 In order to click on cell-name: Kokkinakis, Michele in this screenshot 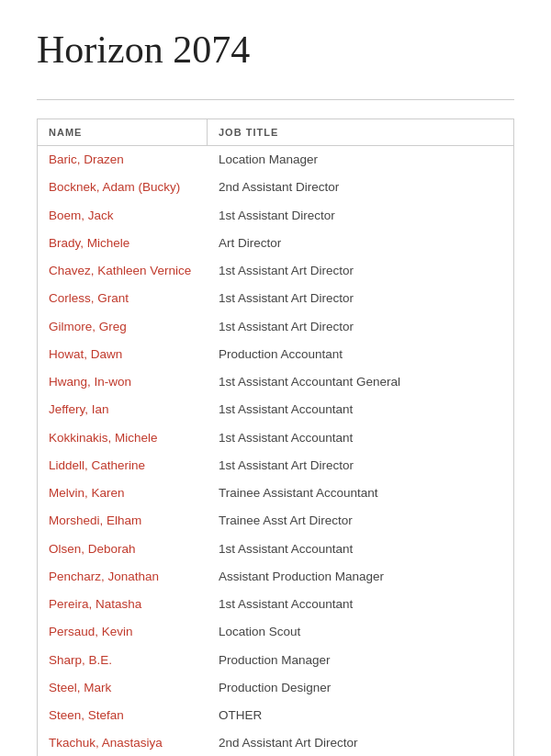, I will do `click(123, 438)`.